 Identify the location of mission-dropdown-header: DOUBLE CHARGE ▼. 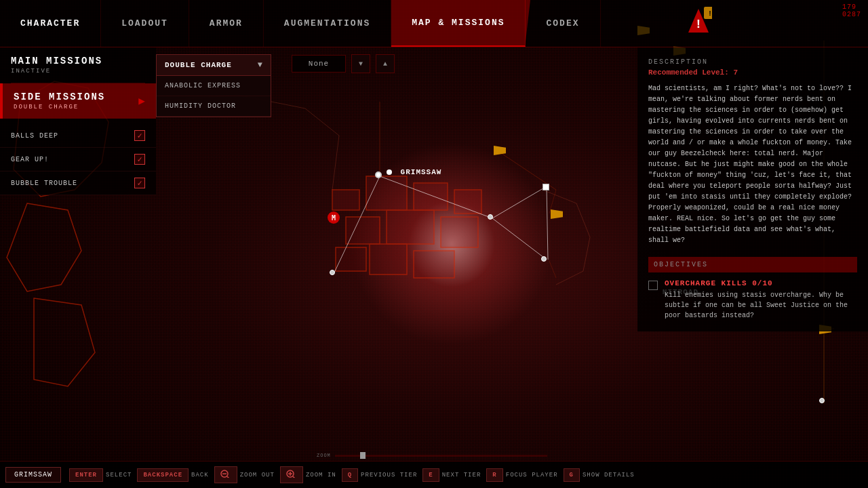
(214, 65).